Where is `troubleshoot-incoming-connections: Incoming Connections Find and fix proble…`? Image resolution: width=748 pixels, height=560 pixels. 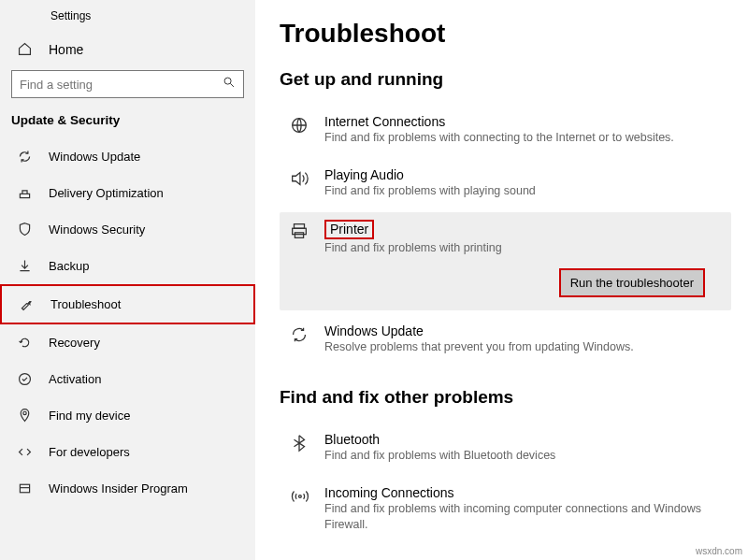
troubleshoot-incoming-connections: Incoming Connections Find and fix proble… is located at coordinates (505, 510).